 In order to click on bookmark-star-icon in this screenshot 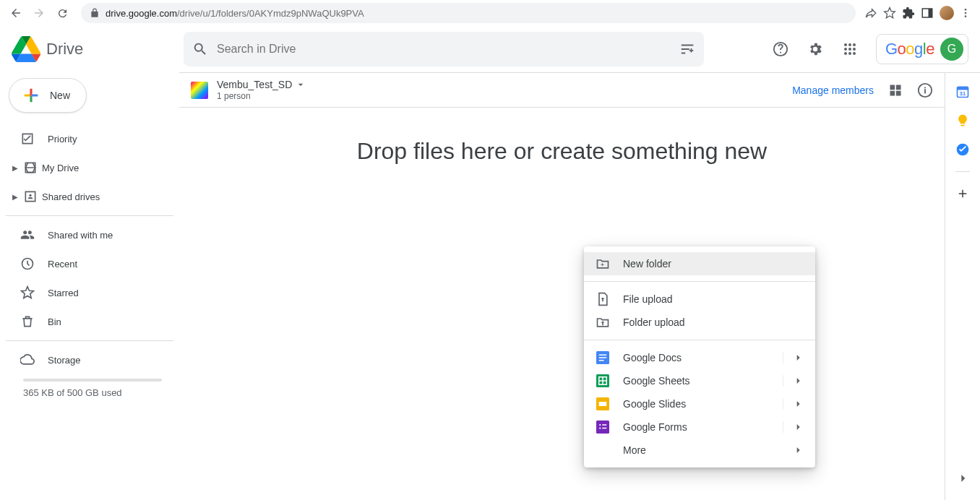, I will do `click(890, 13)`.